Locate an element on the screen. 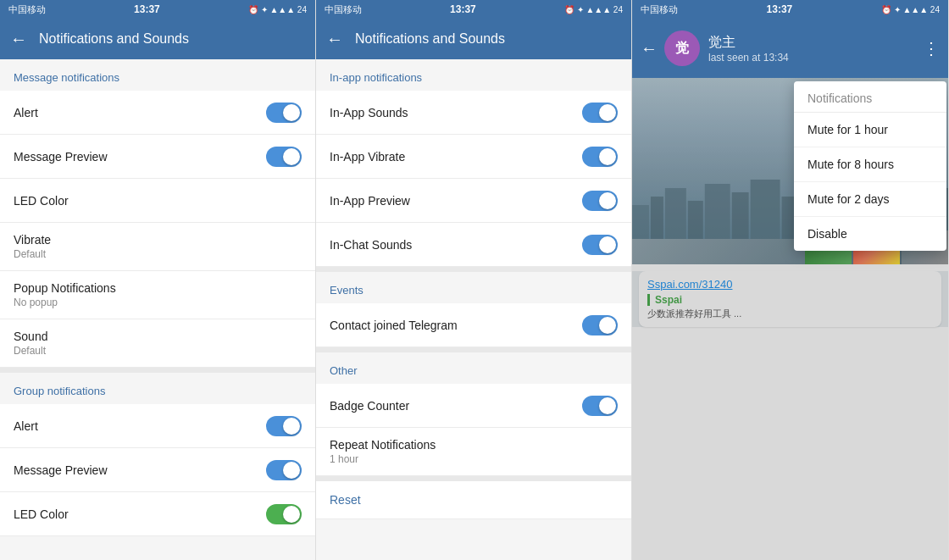 This screenshot has width=949, height=560. label-group-preview: Message Preview is located at coordinates (61, 470).